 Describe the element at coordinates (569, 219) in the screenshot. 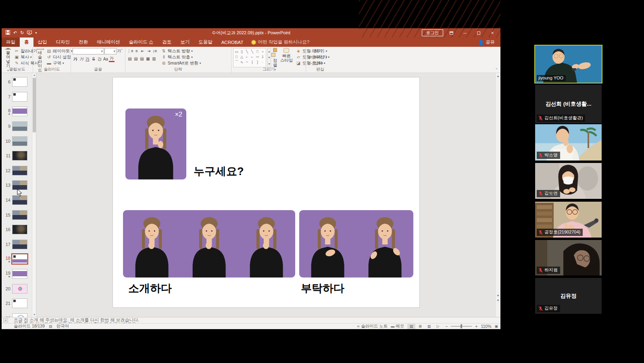

I see `participant-tile-5: 공정호(21902704)` at that location.